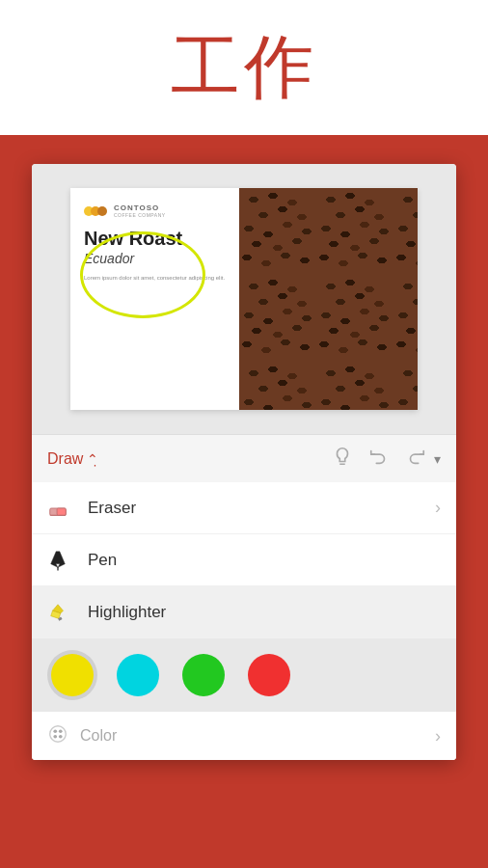 The height and width of the screenshot is (868, 488). I want to click on draw-label: Draw, so click(66, 459).